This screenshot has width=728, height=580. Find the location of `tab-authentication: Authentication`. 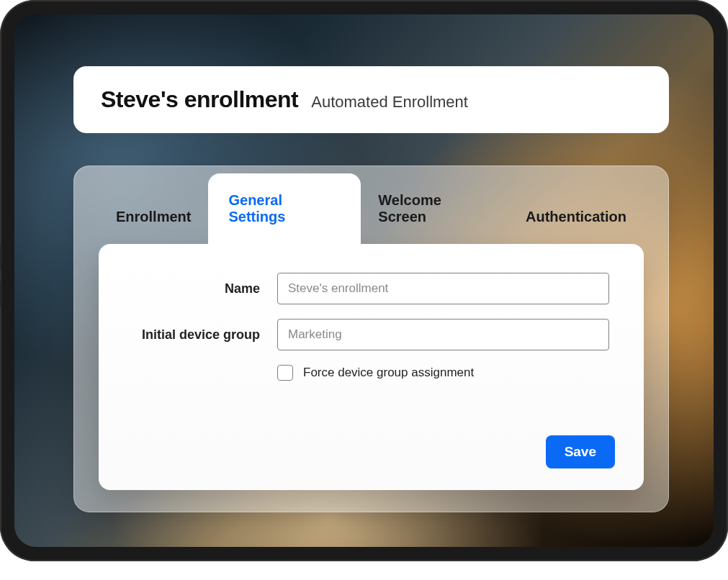

tab-authentication: Authentication is located at coordinates (576, 217).